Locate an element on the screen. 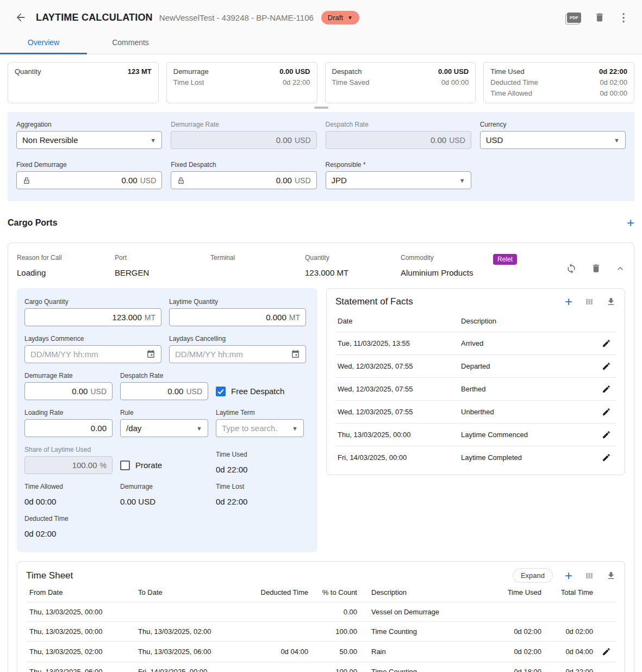 The width and height of the screenshot is (642, 672). demurrage-rate-input: 0.00USD is located at coordinates (244, 140).